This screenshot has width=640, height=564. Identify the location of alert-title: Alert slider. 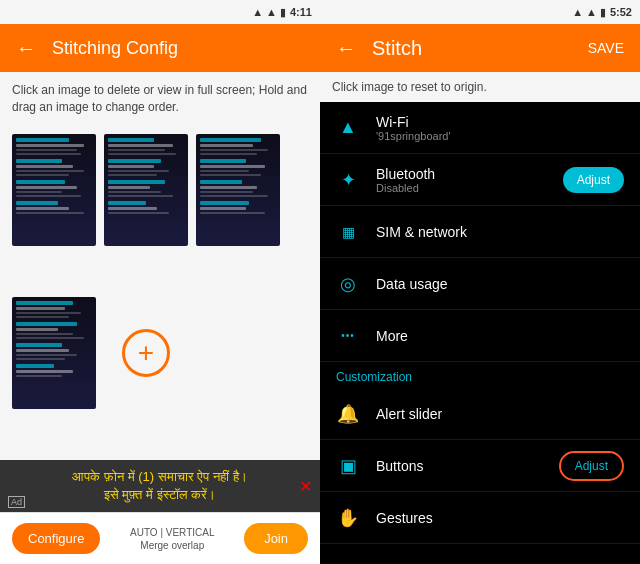
(500, 414).